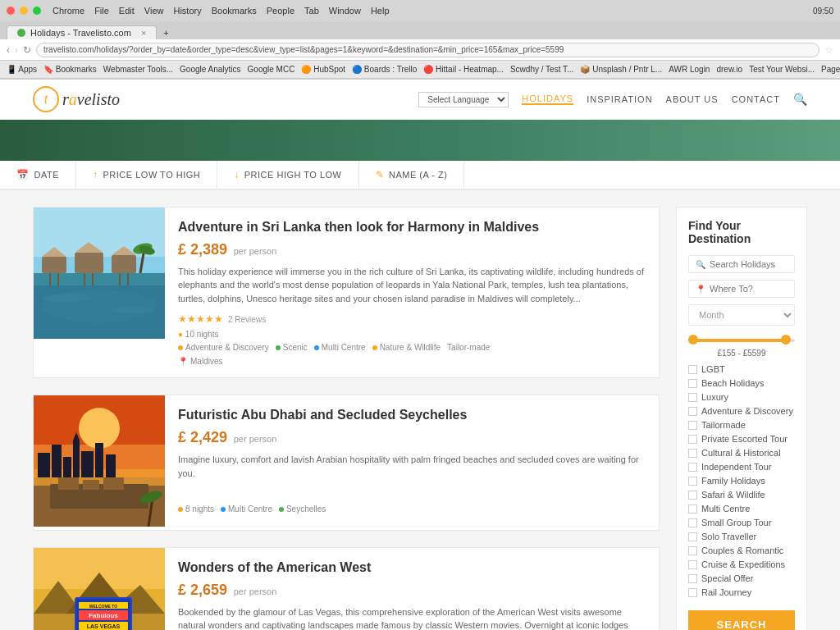 The image size is (840, 630). What do you see at coordinates (742, 383) in the screenshot?
I see `category-beach: Beach Holidays` at bounding box center [742, 383].